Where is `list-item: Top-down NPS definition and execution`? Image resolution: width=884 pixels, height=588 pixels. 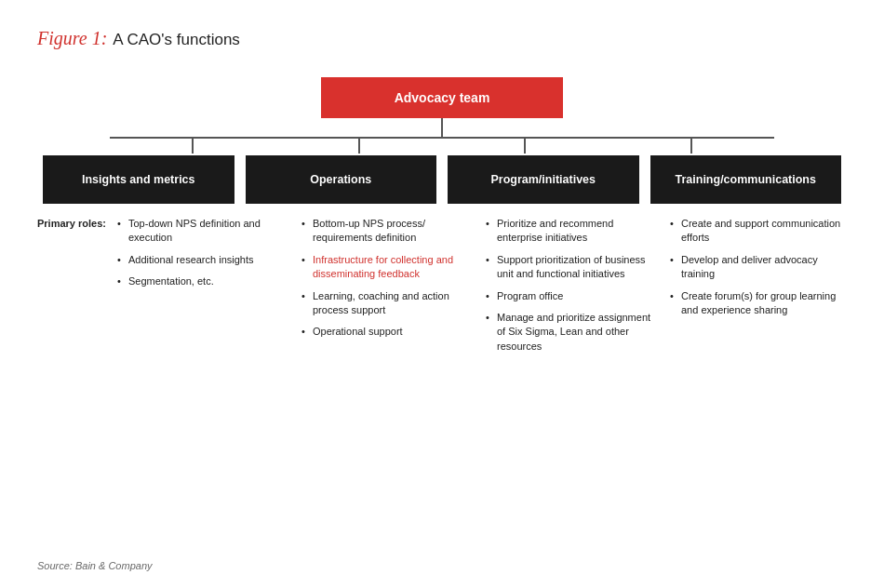
list-item: Top-down NPS definition and execution is located at coordinates (202, 231).